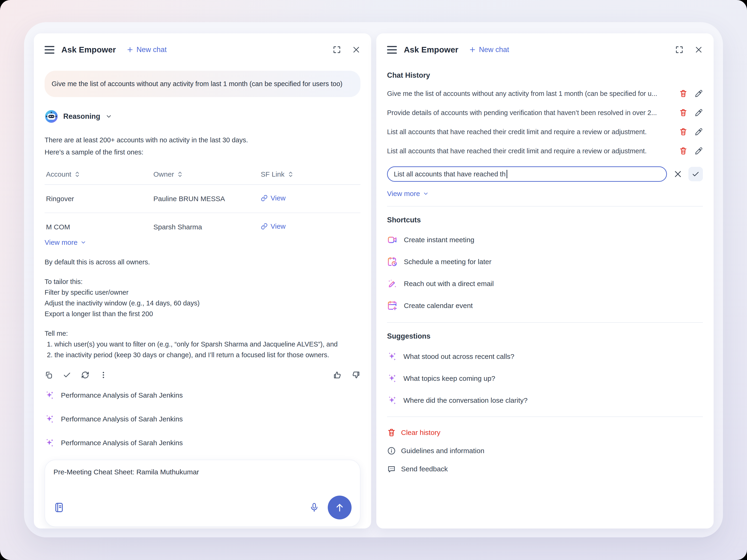  What do you see at coordinates (545, 277) in the screenshot?
I see `shortcuts-list: Create instant meeting Schedule a meetin…` at bounding box center [545, 277].